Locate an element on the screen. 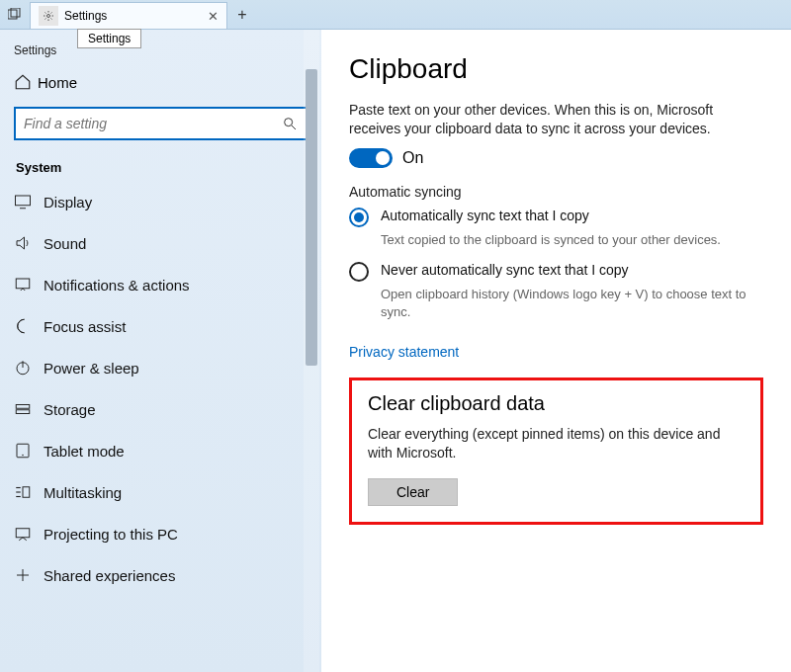 The image size is (791, 672). auto-sync-heading: Automatic syncing is located at coordinates (556, 192).